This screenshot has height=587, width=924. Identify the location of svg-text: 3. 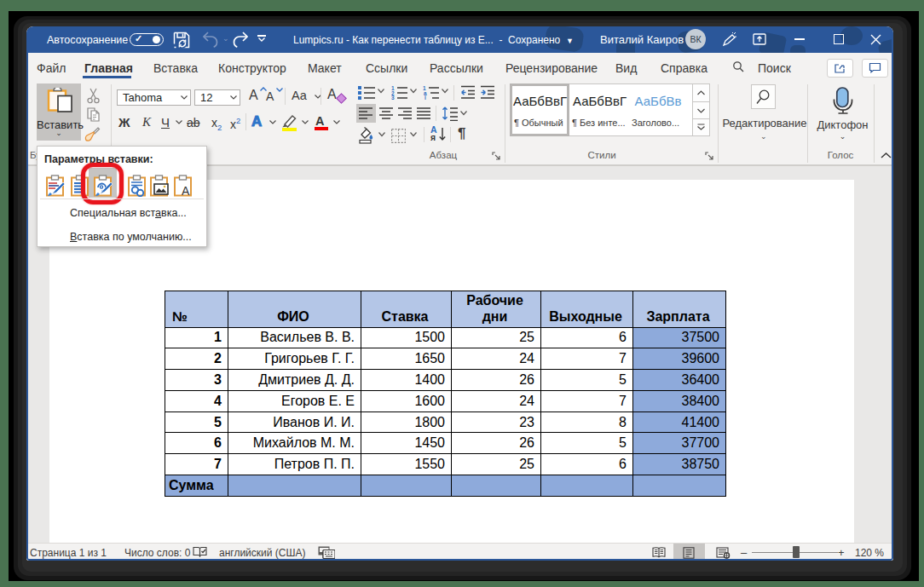
(393, 97).